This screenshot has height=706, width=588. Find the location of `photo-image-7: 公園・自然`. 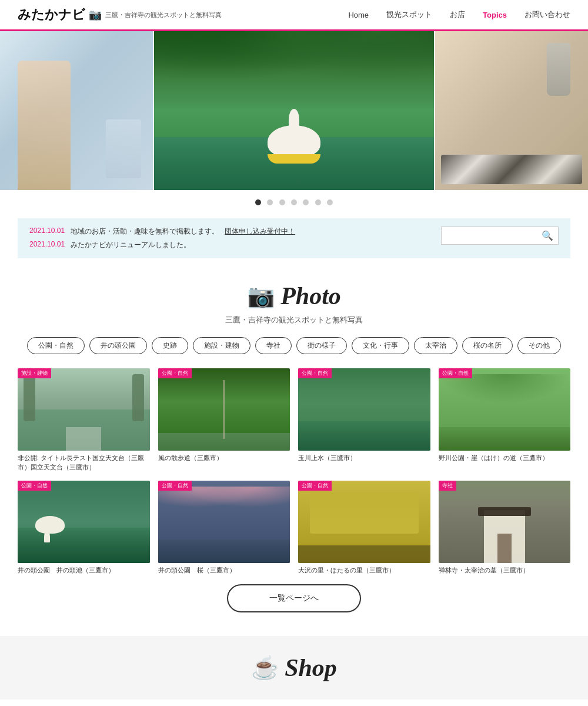

photo-image-7: 公園・自然 is located at coordinates (365, 522).